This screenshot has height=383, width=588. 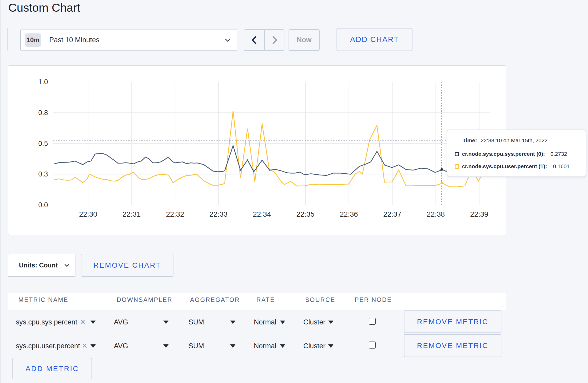 I want to click on svg-text: 22:32, so click(x=175, y=214).